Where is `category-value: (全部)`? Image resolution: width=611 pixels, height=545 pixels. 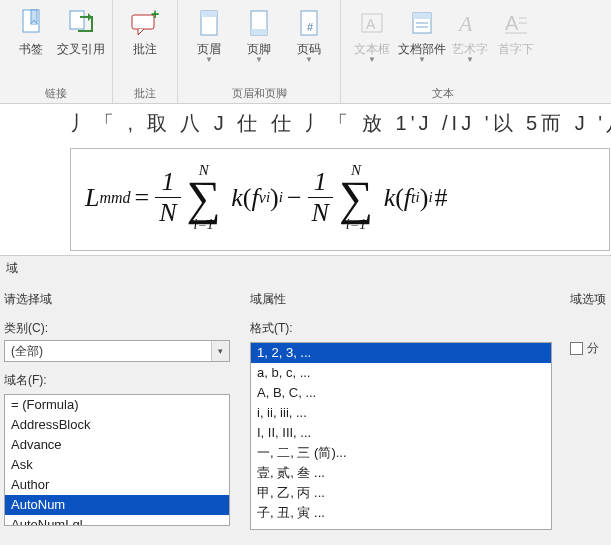
category-value: (全部) is located at coordinates (108, 352).